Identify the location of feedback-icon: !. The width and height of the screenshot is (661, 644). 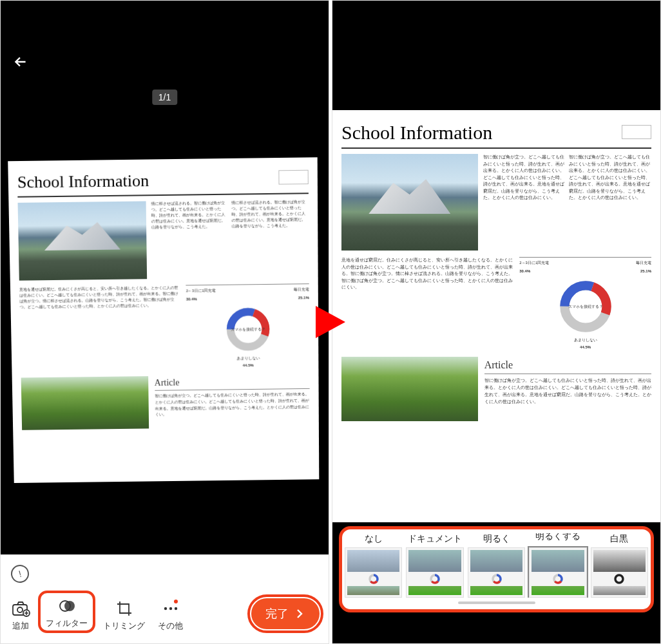
(20, 574).